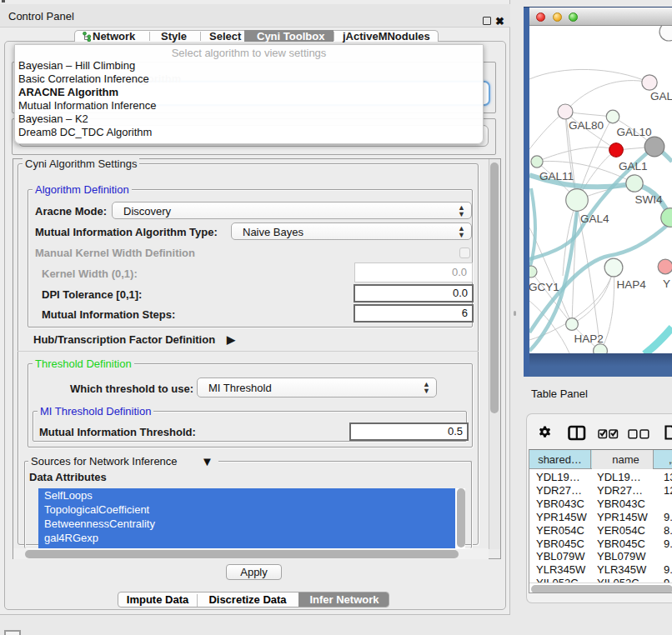 Image resolution: width=672 pixels, height=635 pixels. What do you see at coordinates (595, 218) in the screenshot?
I see `svg-text: GAL4` at bounding box center [595, 218].